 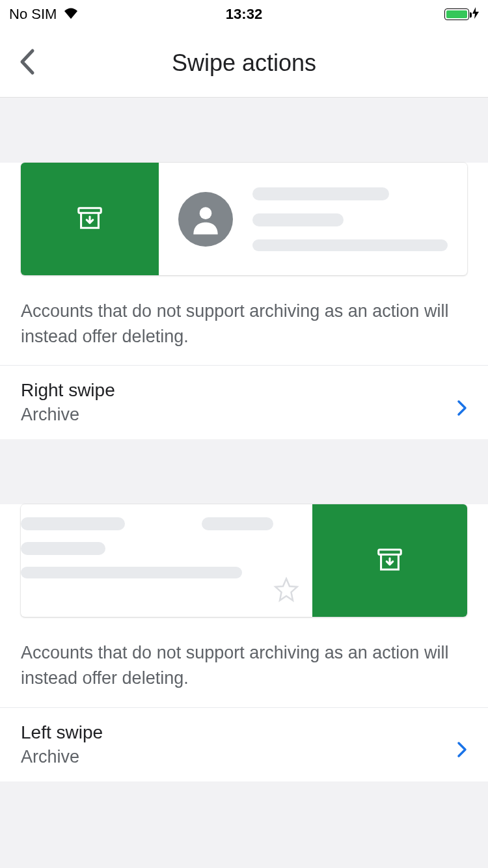 I want to click on page-title: Swipe actions, so click(x=244, y=63).